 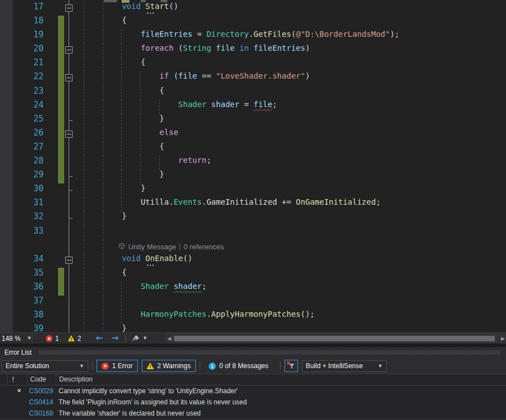 I want to click on code-text: void Start(), so click(x=132, y=9).